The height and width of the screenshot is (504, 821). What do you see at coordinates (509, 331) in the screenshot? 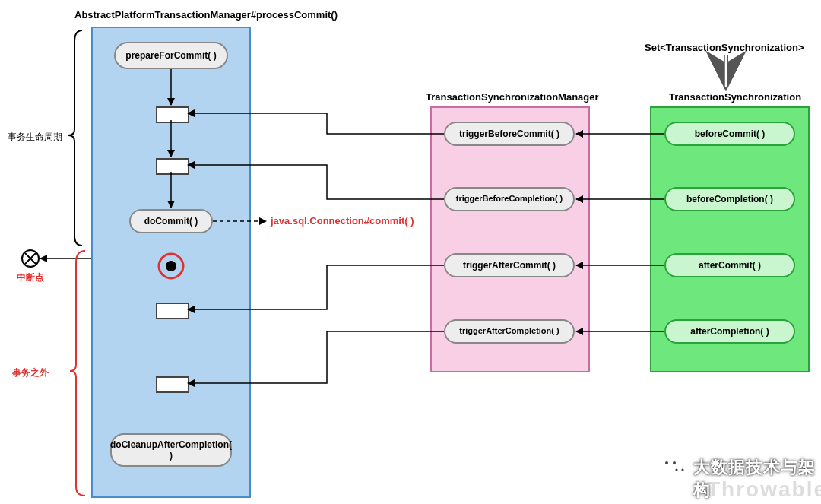
I see `trigger-after-completion: triggerAfterCompletion( )` at bounding box center [509, 331].